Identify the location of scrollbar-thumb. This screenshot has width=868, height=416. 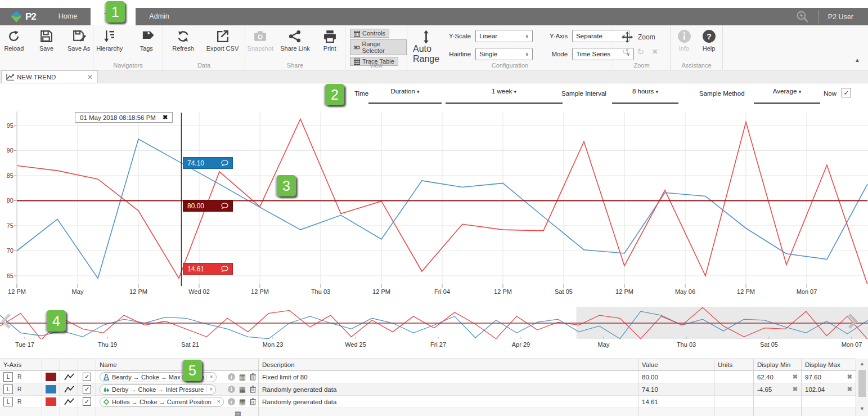
(862, 383).